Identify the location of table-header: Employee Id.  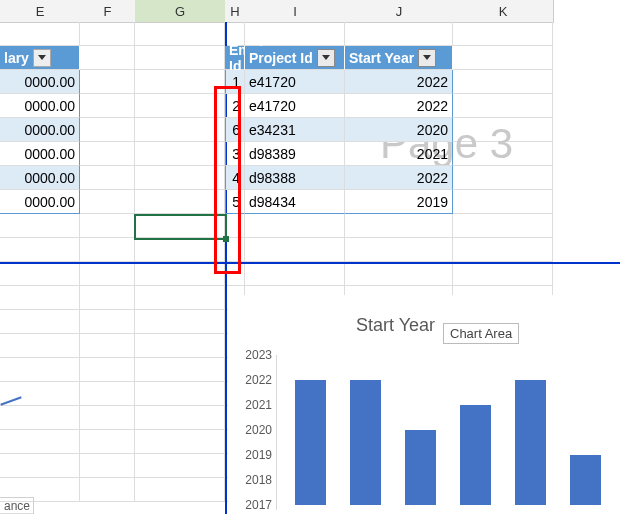
(235, 58).